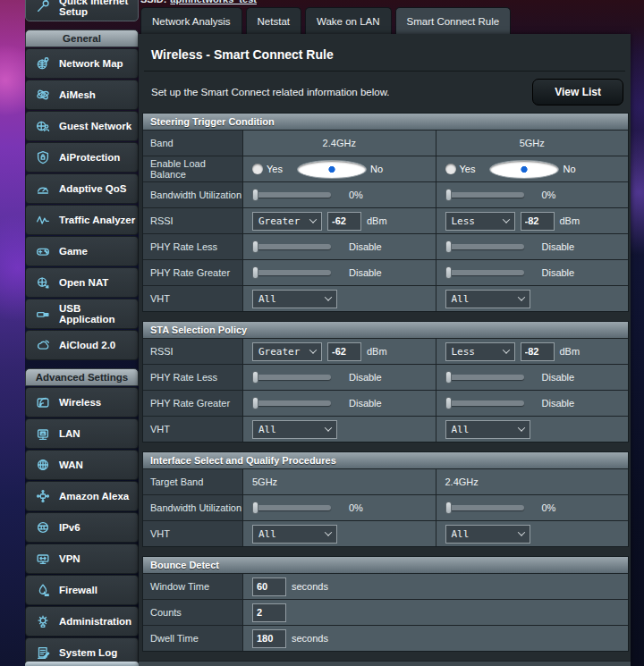  What do you see at coordinates (82, 345) in the screenshot?
I see `sidebar-item-aicloud-2-0: AiCloud 2.0` at bounding box center [82, 345].